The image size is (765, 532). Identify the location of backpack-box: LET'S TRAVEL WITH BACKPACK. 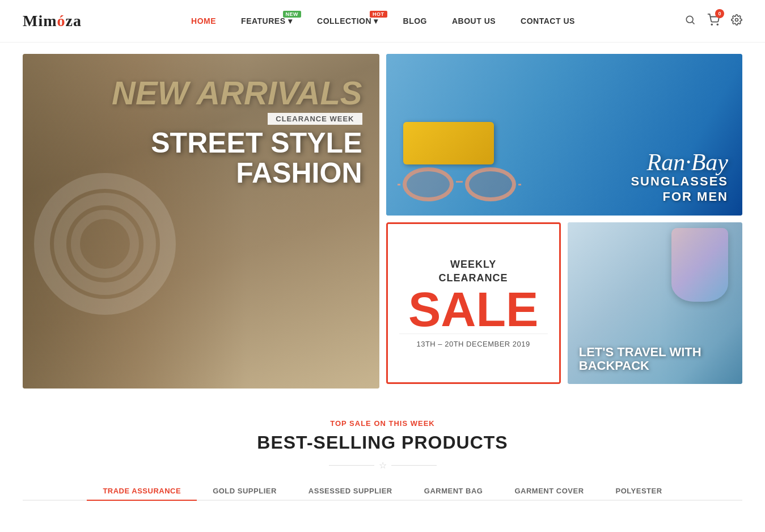
(655, 303).